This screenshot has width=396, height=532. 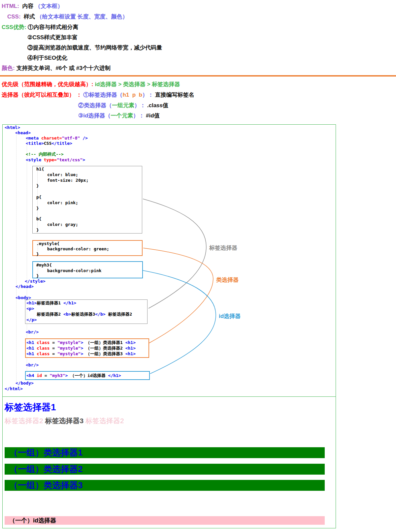 What do you see at coordinates (48, 58) in the screenshot?
I see `note-line-adv4: ④利于SEO优化` at bounding box center [48, 58].